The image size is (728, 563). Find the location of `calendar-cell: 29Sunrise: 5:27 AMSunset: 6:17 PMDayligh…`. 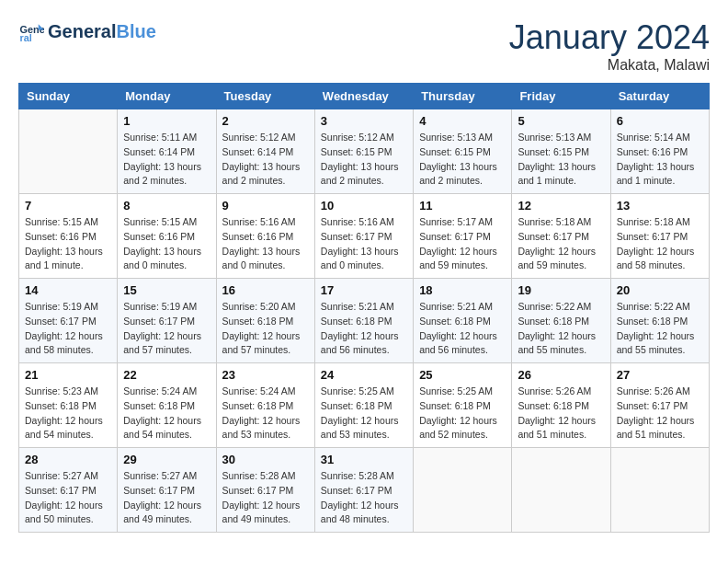

calendar-cell: 29Sunrise: 5:27 AMSunset: 6:17 PMDayligh… is located at coordinates (167, 490).